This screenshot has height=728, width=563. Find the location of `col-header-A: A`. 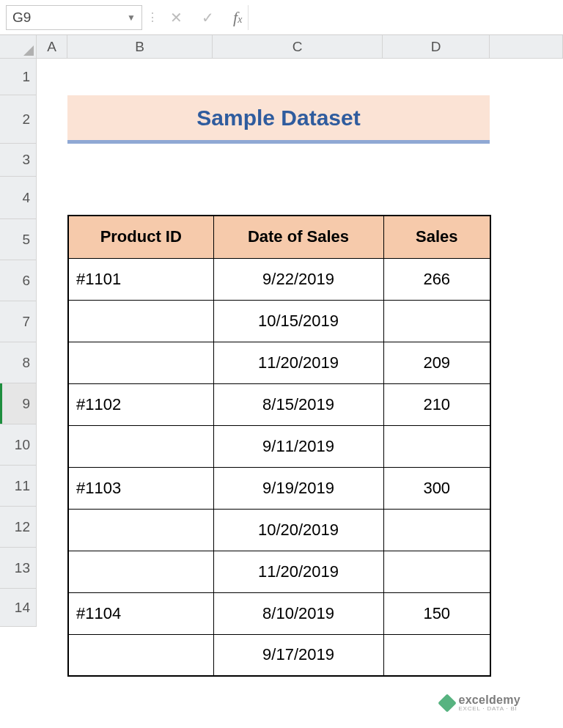

col-header-A: A is located at coordinates (52, 47).